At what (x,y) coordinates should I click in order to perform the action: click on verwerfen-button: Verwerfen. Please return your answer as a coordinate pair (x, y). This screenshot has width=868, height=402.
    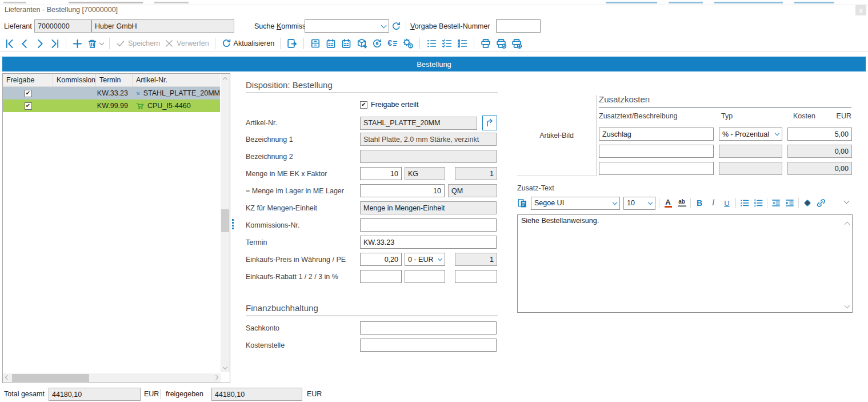
    Looking at the image, I should click on (186, 43).